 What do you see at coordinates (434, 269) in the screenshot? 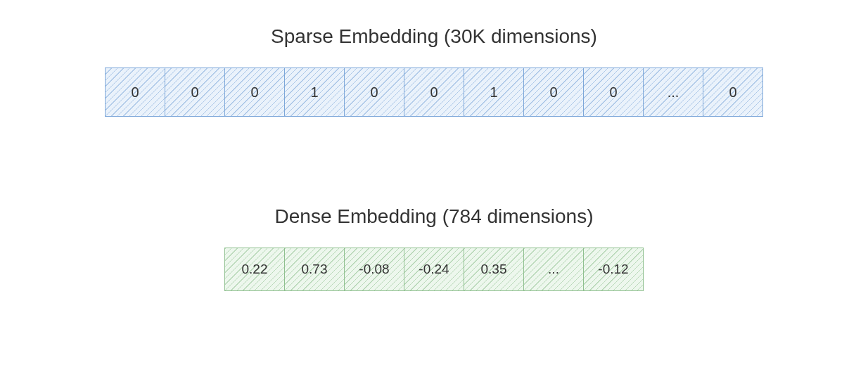
I see `dense-cell: -0.24` at bounding box center [434, 269].